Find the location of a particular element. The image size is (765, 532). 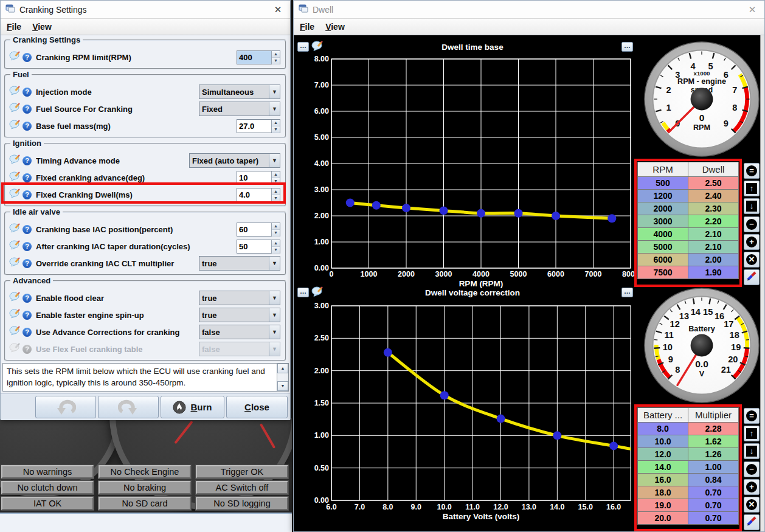

table-cell: 6000 is located at coordinates (663, 260).